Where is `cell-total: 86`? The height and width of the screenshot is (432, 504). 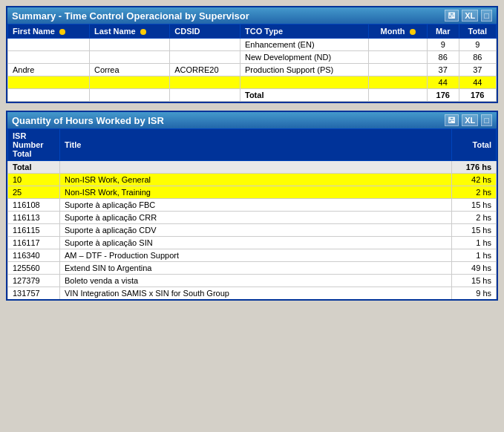 cell-total: 86 is located at coordinates (477, 58).